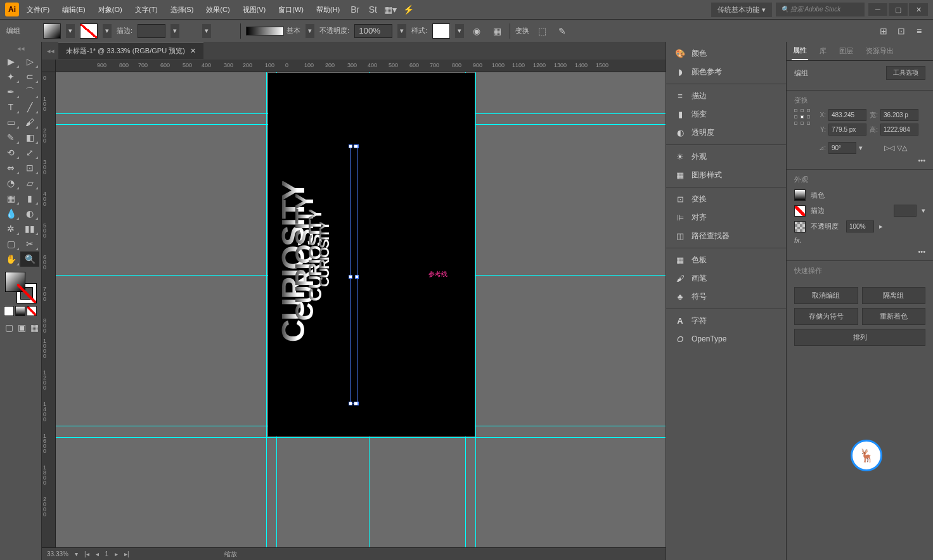 The width and height of the screenshot is (933, 560). I want to click on scale-tool: ⤢, so click(30, 153).